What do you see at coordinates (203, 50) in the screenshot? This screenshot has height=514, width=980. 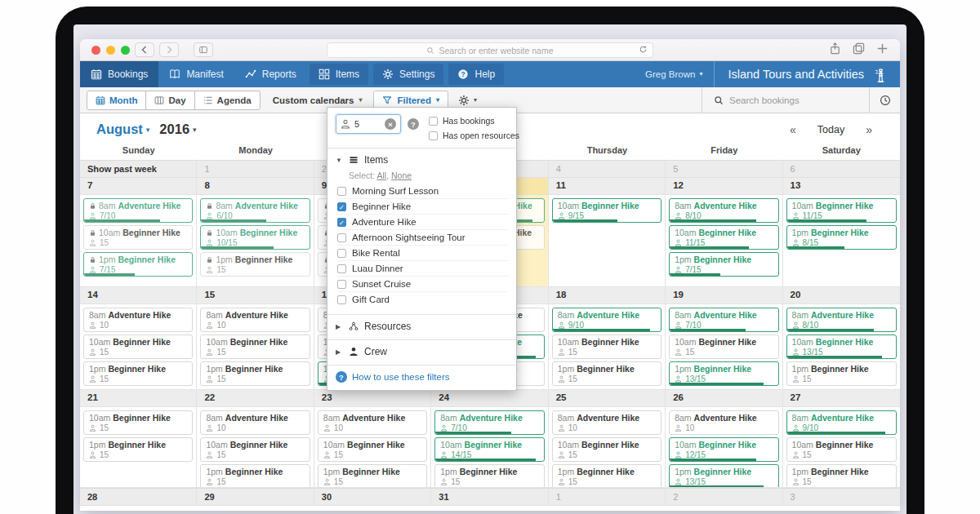 I see `sidebar-toggle-button` at bounding box center [203, 50].